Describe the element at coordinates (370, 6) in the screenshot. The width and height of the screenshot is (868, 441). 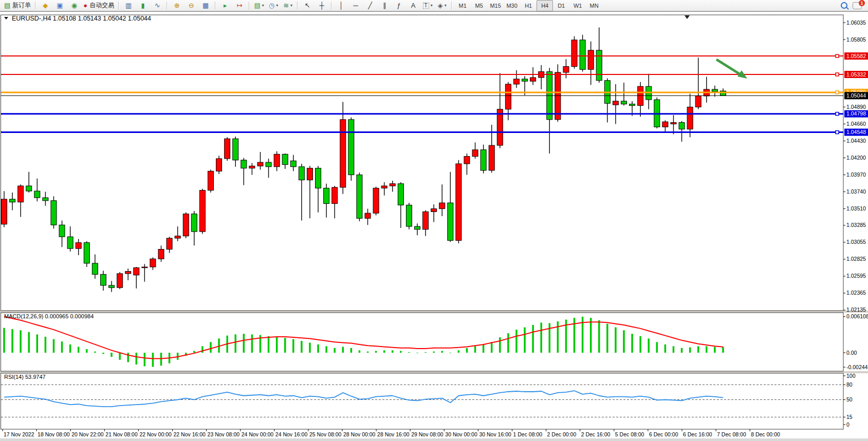
I see `trendline-button: ╱` at that location.